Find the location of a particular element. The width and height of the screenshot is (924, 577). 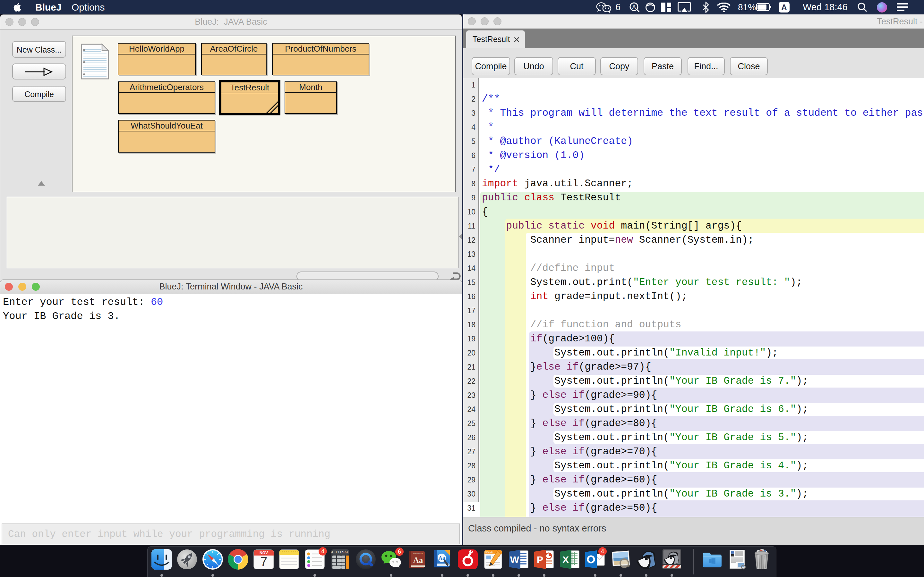

svg-text: 6 is located at coordinates (399, 552).